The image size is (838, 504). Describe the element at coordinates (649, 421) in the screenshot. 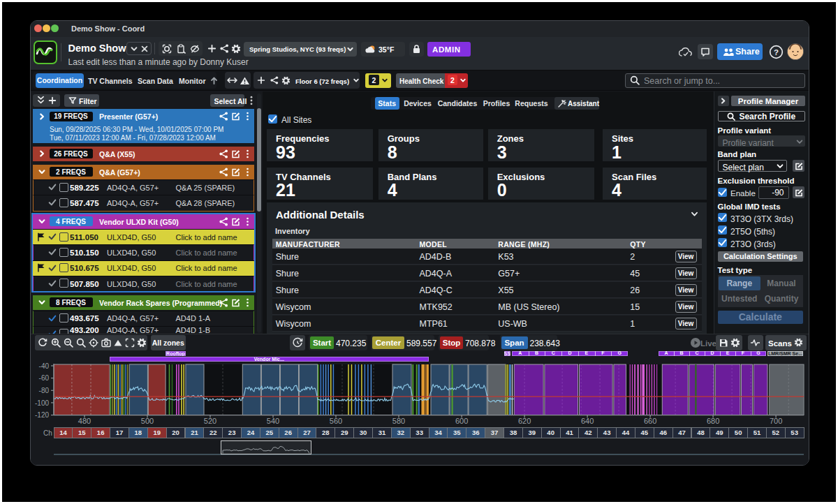

I see `svg-text: 660` at that location.